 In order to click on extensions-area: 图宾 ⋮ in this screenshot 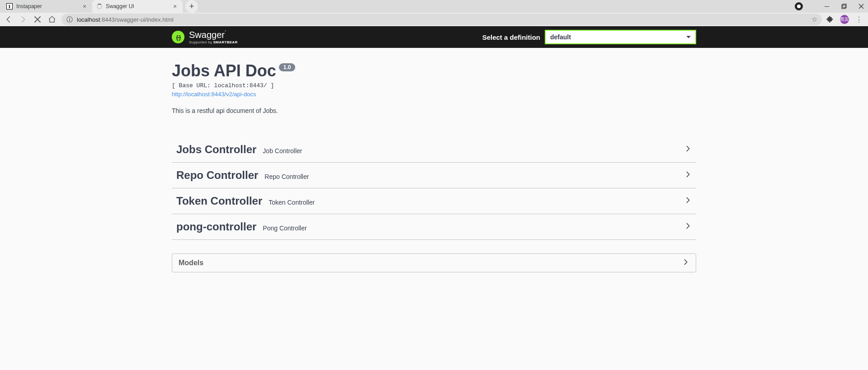, I will do `click(845, 19)`.